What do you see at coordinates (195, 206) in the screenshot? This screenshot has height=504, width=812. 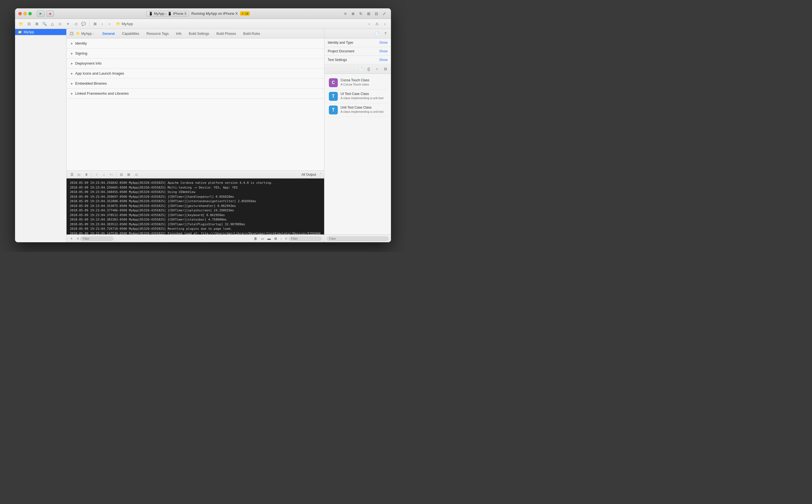 I see `debug-console: 2018-05-09 19:23:04.256042-0500 MyApp[85…` at bounding box center [195, 206].